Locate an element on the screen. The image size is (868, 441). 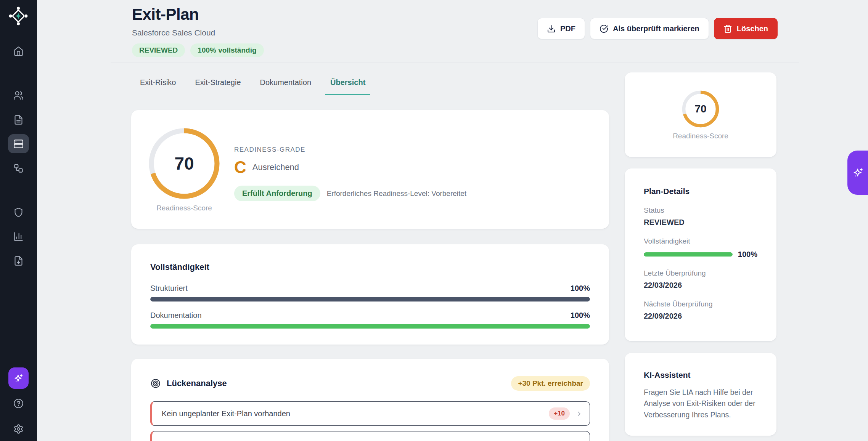
sidebar-item-users is located at coordinates (18, 95).